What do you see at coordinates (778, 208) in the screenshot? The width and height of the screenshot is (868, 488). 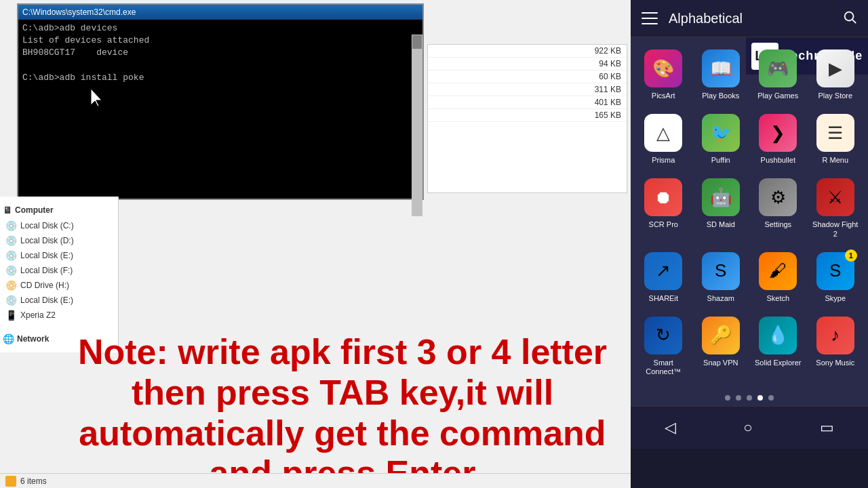 I see `app-item-settings: ⚙Settings` at bounding box center [778, 208].